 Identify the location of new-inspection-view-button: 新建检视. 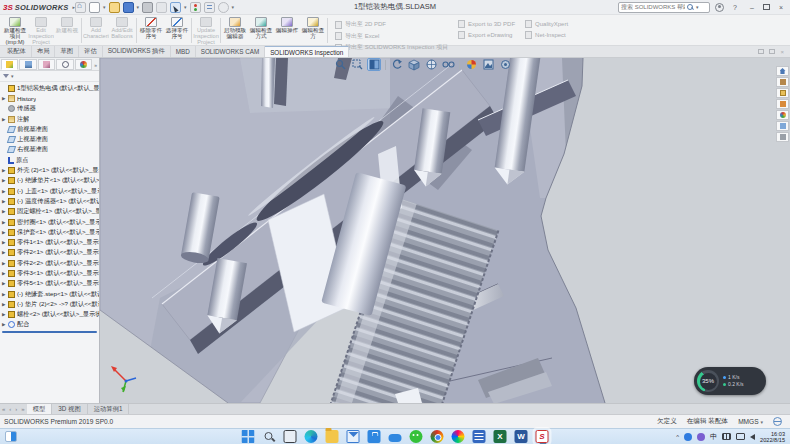
(67, 30).